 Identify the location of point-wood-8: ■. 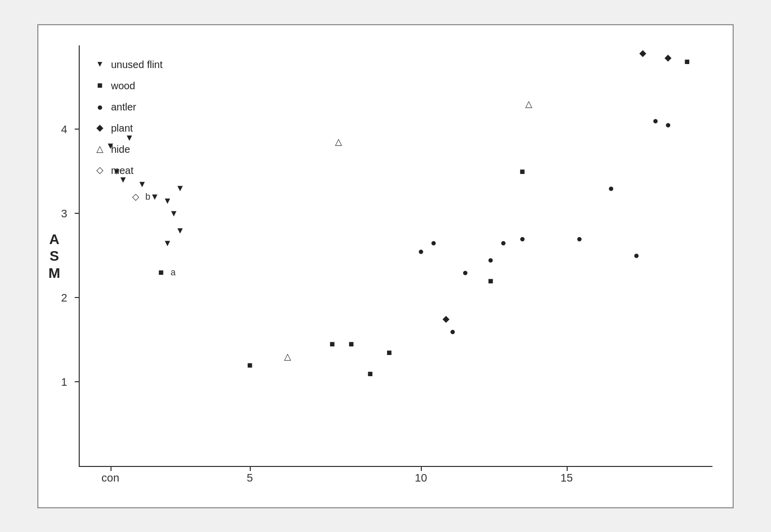
(523, 171).